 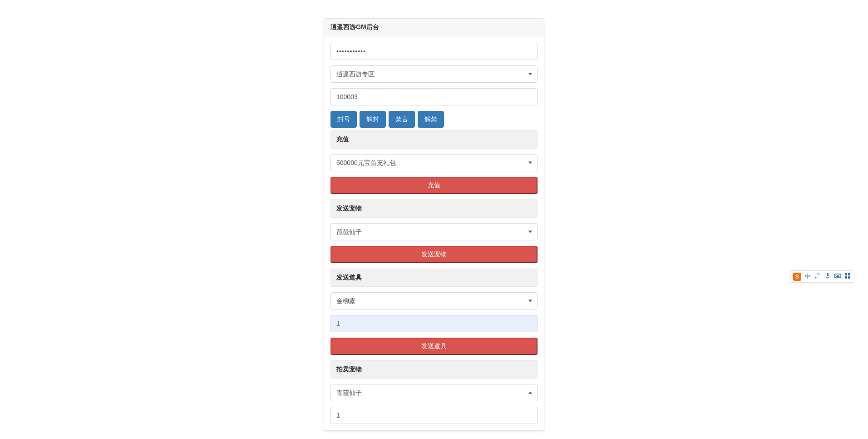 I want to click on item-qty-input, so click(x=434, y=324).